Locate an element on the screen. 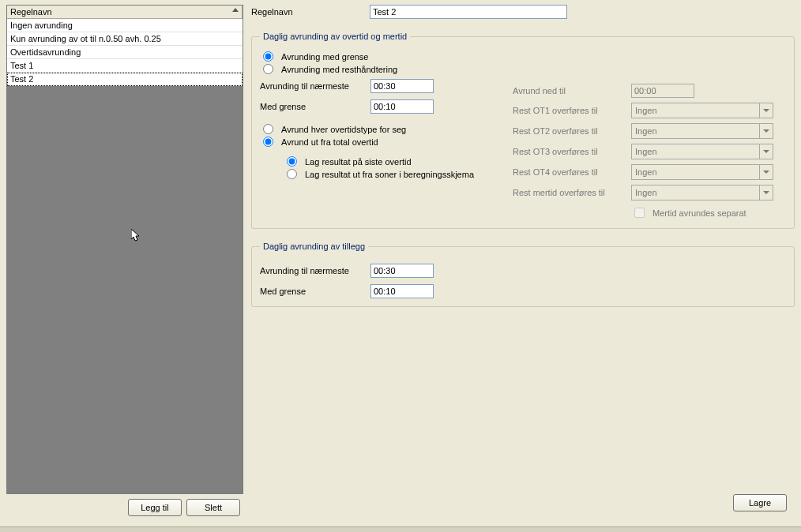 Image resolution: width=801 pixels, height=532 pixels. radio-result-zones is located at coordinates (292, 174).